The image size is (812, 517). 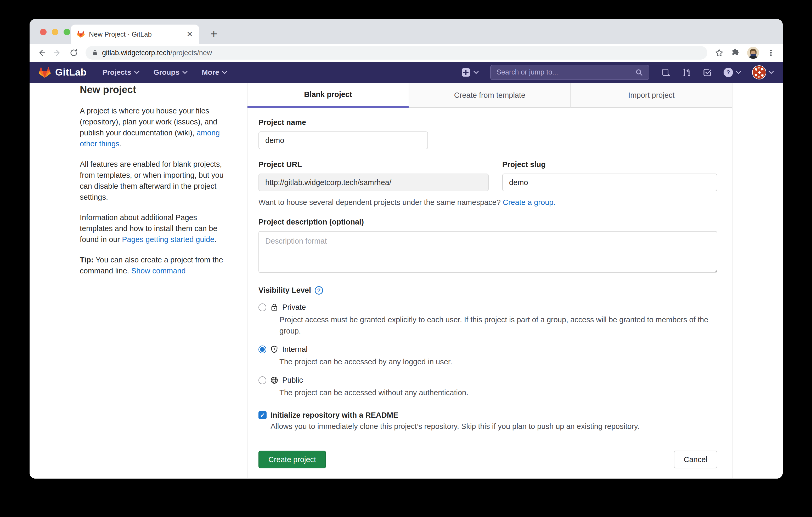 I want to click on reload-icon, so click(x=74, y=53).